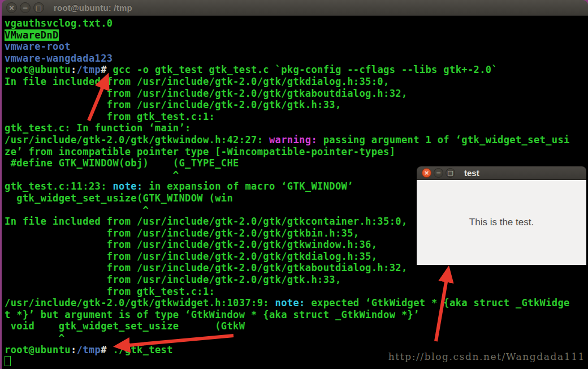 The image size is (588, 369). Describe the element at coordinates (487, 357) in the screenshot. I see `watermark: http://blog.csdn.net/Wangdada111` at that location.